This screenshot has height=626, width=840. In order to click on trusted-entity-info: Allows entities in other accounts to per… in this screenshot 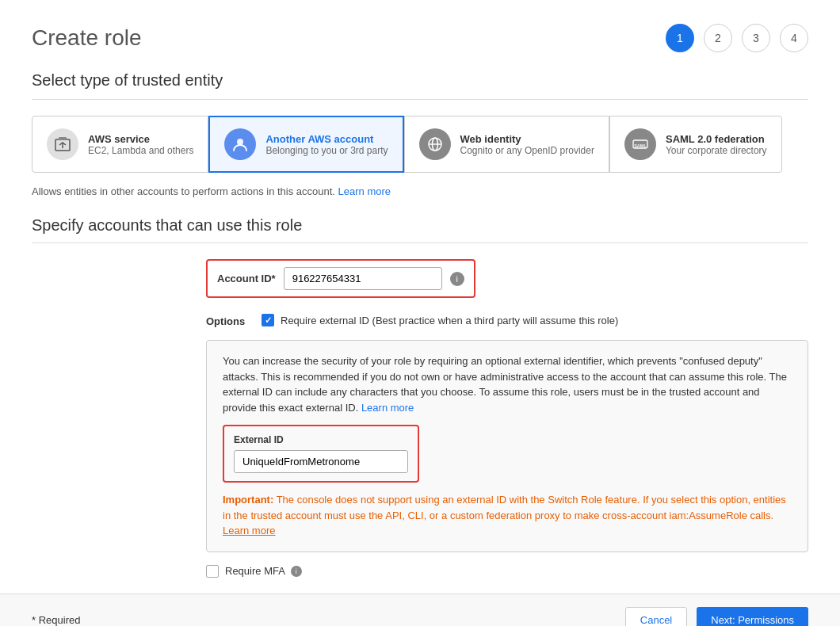, I will do `click(420, 192)`.